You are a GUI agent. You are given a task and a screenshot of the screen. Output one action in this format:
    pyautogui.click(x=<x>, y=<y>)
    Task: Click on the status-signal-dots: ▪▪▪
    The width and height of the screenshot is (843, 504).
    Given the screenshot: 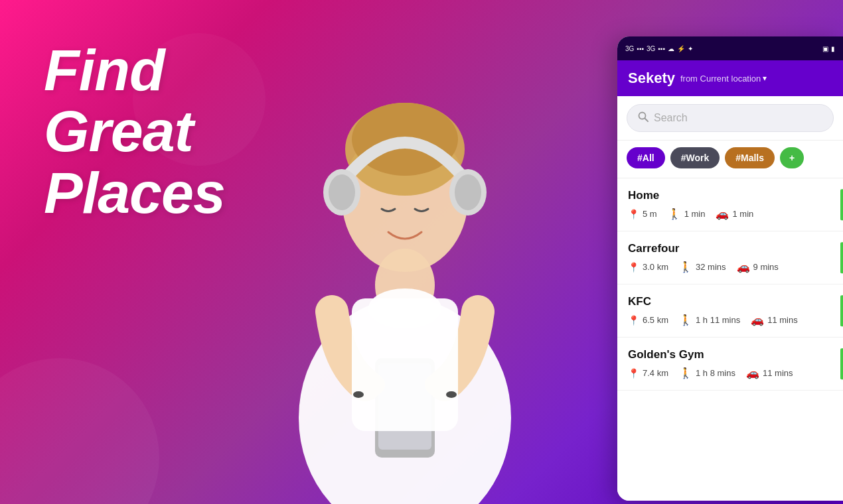 What is the action you would take?
    pyautogui.click(x=640, y=49)
    